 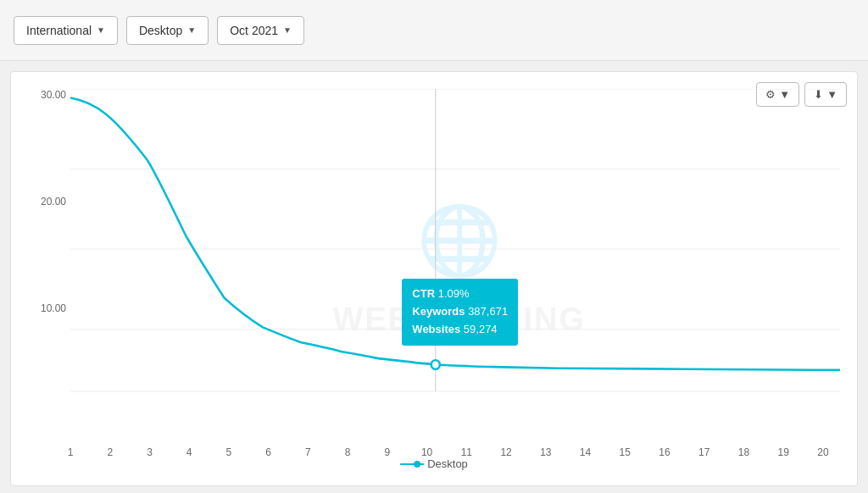 What do you see at coordinates (53, 95) in the screenshot?
I see `y-label-30: 30.00` at bounding box center [53, 95].